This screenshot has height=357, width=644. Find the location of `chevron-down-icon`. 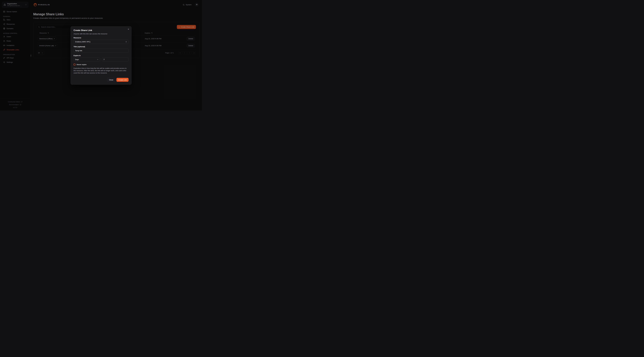

chevron-down-icon is located at coordinates (98, 59).